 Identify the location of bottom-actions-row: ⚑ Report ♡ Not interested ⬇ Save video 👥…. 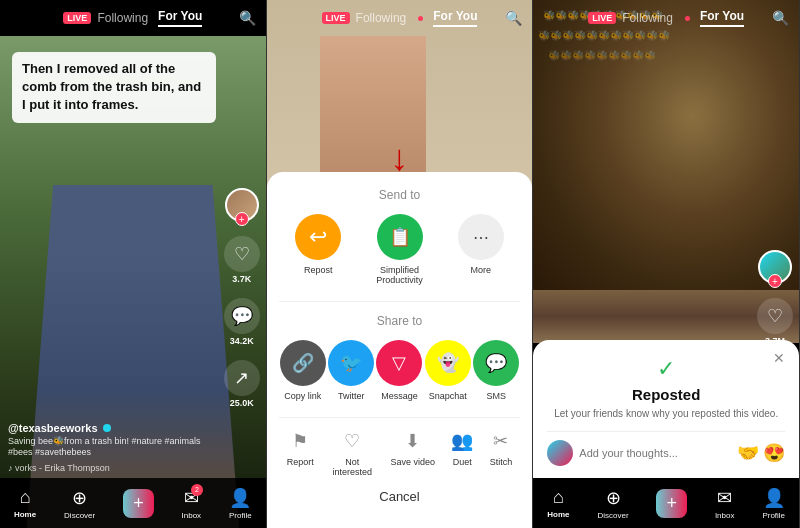
(400, 454).